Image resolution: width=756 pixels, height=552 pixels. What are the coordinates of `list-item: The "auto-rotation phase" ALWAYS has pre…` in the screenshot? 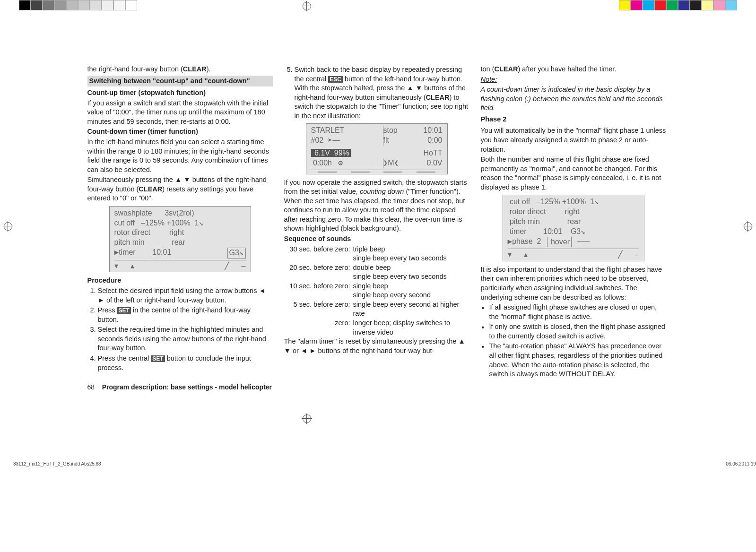 It's located at (574, 360).